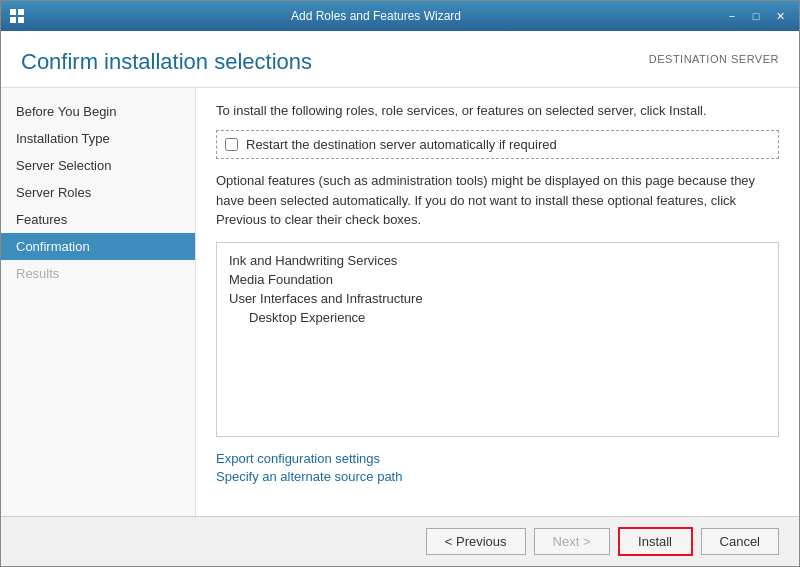  What do you see at coordinates (400, 541) in the screenshot?
I see `footer: < Previous Next > Install Cancel` at bounding box center [400, 541].